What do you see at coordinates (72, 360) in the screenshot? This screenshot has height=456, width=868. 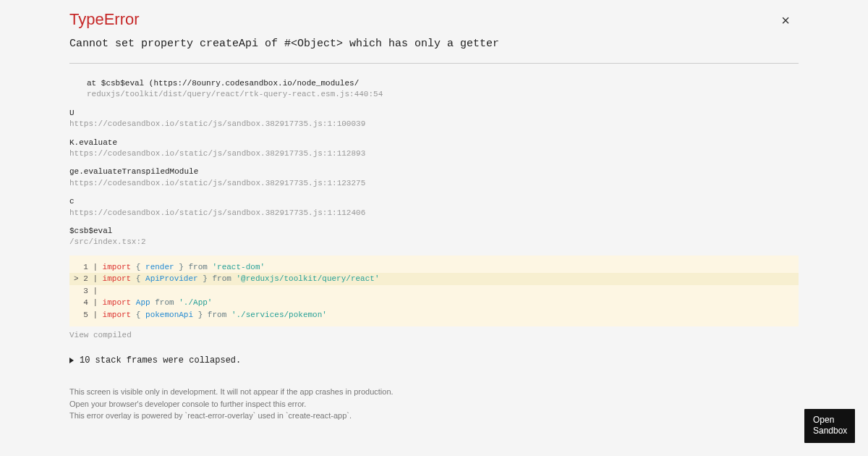 I see `triangle-right-icon` at bounding box center [72, 360].